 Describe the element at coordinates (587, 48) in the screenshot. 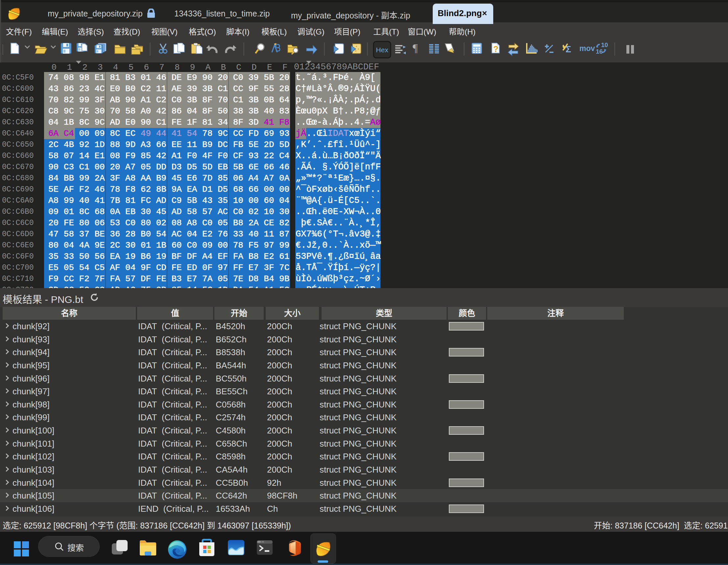

I see `svg-text: mov` at that location.